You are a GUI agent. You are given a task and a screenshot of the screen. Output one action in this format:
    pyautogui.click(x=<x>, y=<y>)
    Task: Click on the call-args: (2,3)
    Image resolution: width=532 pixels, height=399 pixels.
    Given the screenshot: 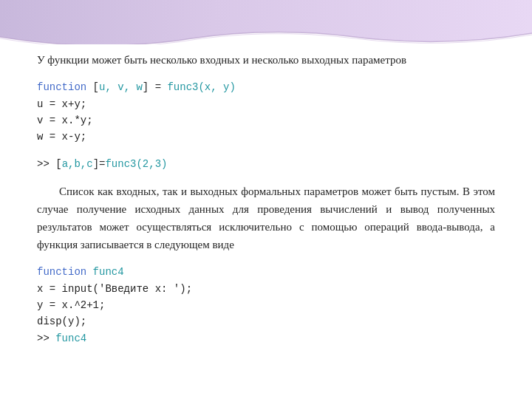 What is the action you would take?
    pyautogui.click(x=151, y=164)
    